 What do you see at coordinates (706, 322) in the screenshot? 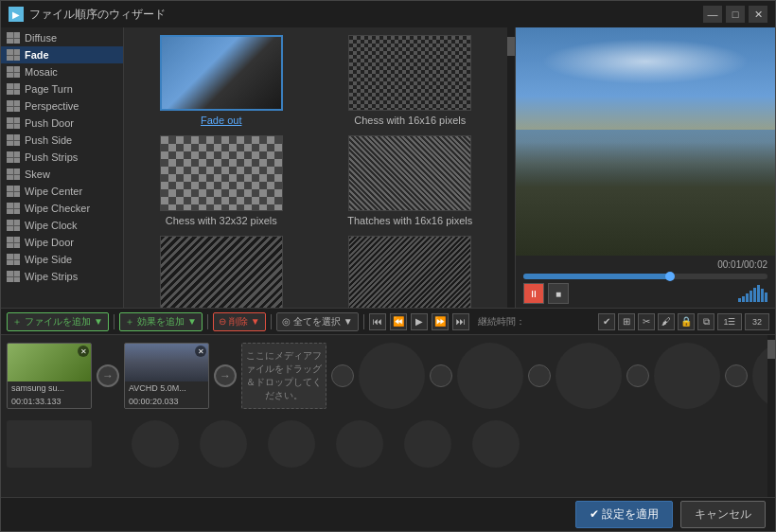
I see `copy-button: ⧉` at bounding box center [706, 322].